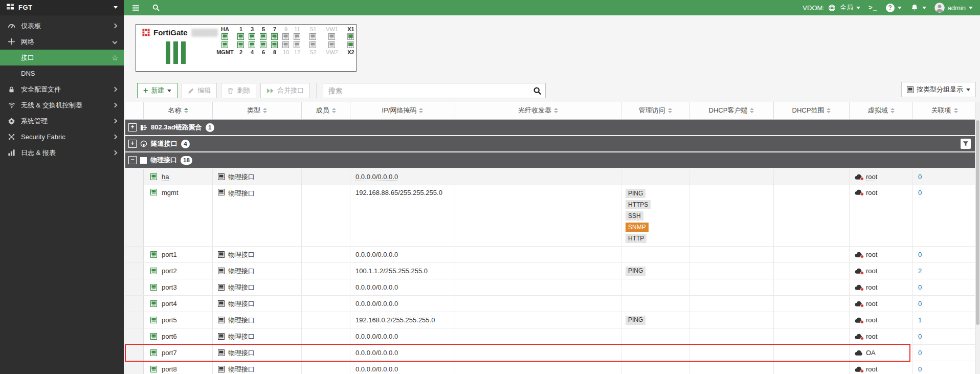 The height and width of the screenshot is (374, 980). What do you see at coordinates (275, 37) in the screenshot?
I see `port-7-icon` at bounding box center [275, 37].